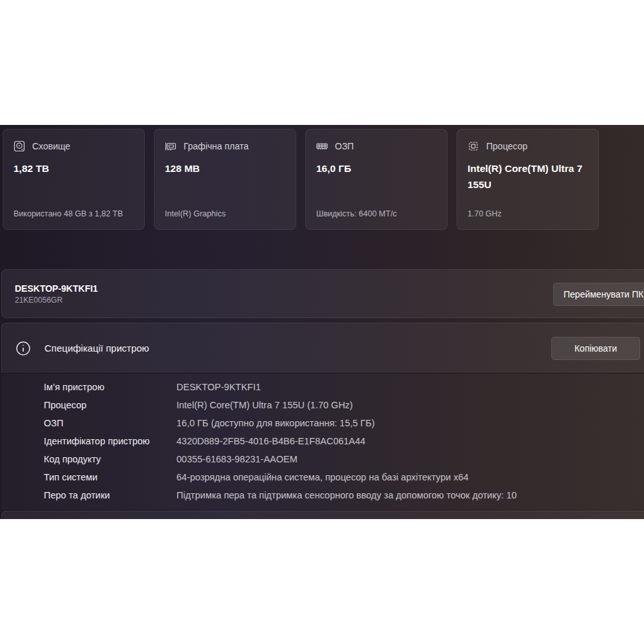 The height and width of the screenshot is (644, 644). Describe the element at coordinates (276, 423) in the screenshot. I see `spec-value: 16,0 ГБ (доступно для використання: 15,5…` at that location.